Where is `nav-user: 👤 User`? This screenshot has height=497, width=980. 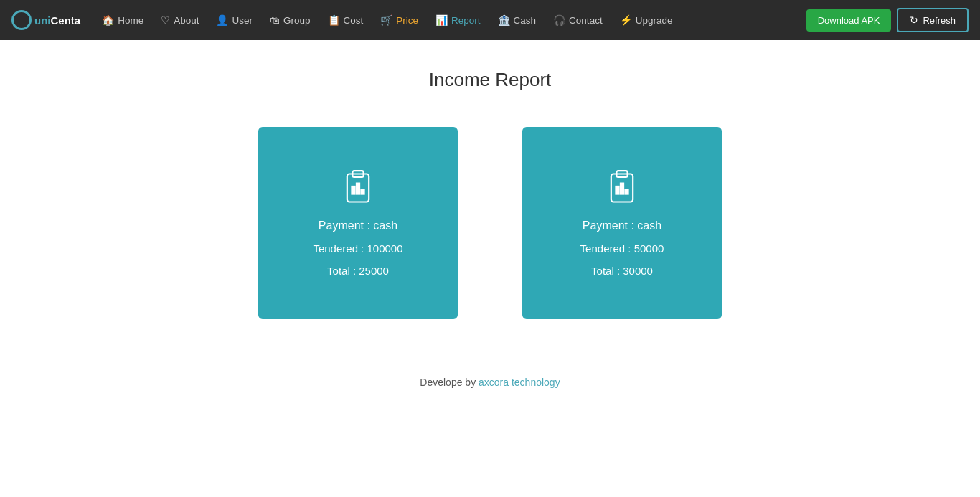
nav-user: 👤 User is located at coordinates (234, 20).